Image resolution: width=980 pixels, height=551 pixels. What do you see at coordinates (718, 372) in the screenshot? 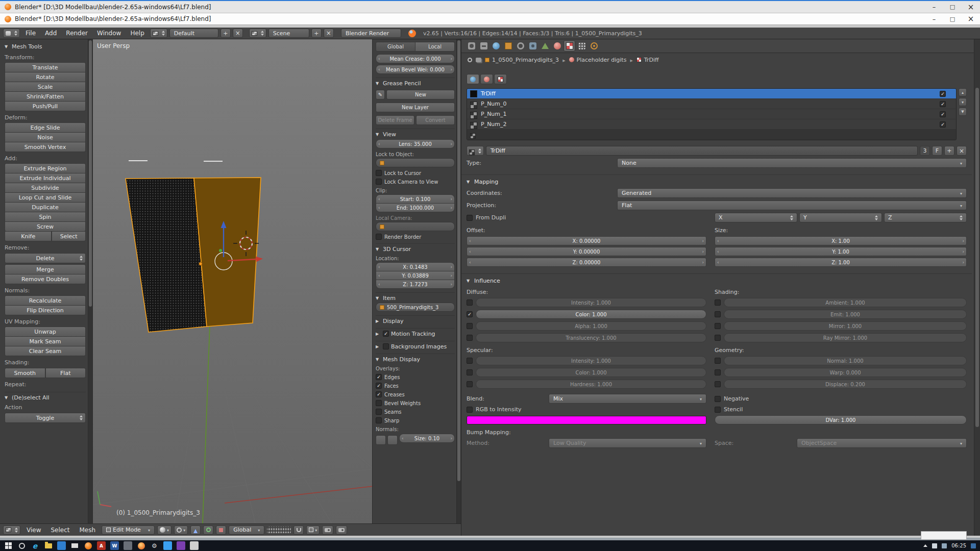
I see `geometry-warp-checkbox` at bounding box center [718, 372].